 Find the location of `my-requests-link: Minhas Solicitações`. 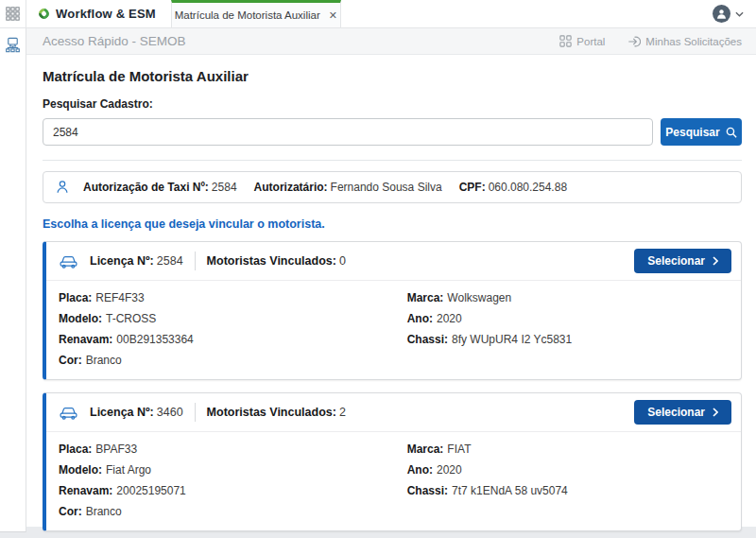

my-requests-link: Minhas Solicitações is located at coordinates (684, 42).